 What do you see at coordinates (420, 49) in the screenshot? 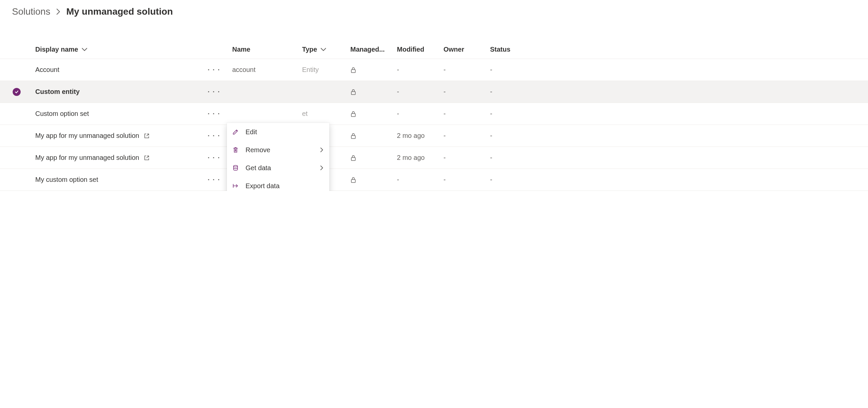
I see `column-header-modified: Modified` at bounding box center [420, 49].